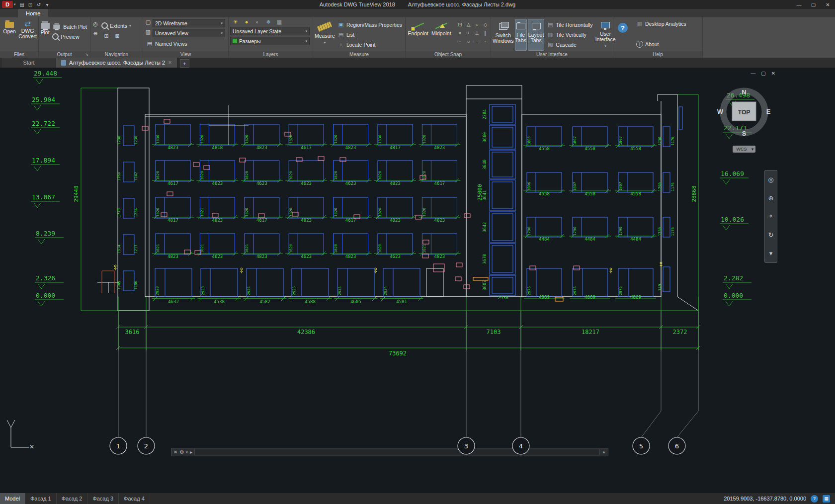 The height and width of the screenshot is (504, 835). Describe the element at coordinates (763, 74) in the screenshot. I see `drawing-restore-icon: ▢` at that location.